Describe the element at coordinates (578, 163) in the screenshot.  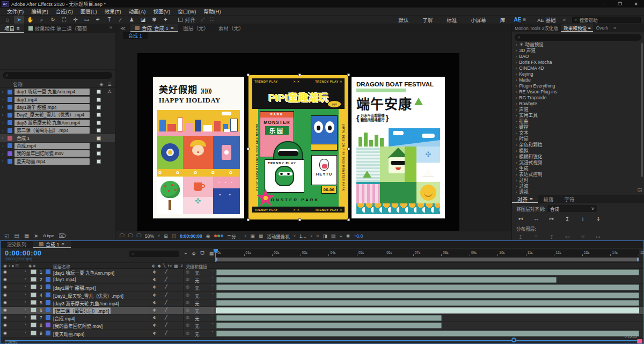
I see `effect-category: ›沉浸式视频` at that location.